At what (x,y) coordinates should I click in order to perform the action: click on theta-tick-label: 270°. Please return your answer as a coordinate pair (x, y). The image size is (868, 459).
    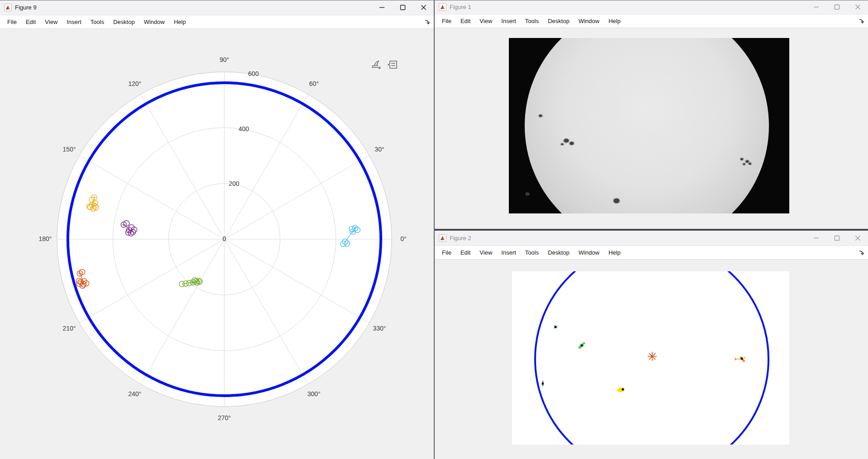
    Looking at the image, I should click on (224, 418).